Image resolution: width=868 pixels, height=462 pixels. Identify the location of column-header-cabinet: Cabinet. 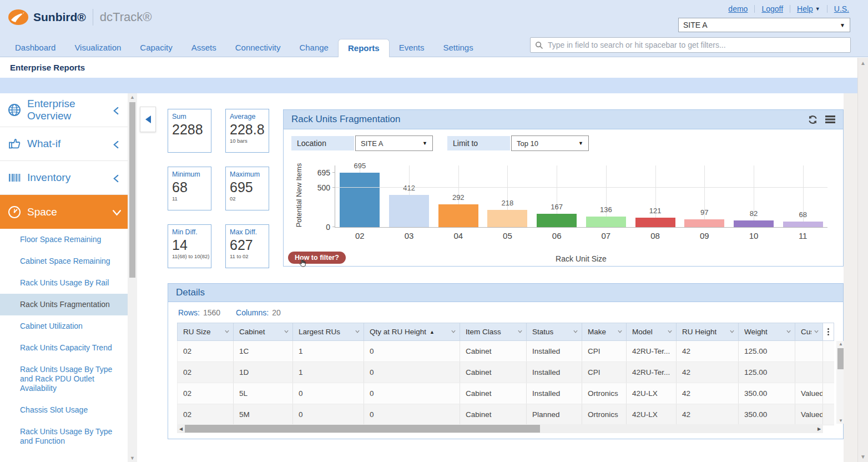
(263, 332).